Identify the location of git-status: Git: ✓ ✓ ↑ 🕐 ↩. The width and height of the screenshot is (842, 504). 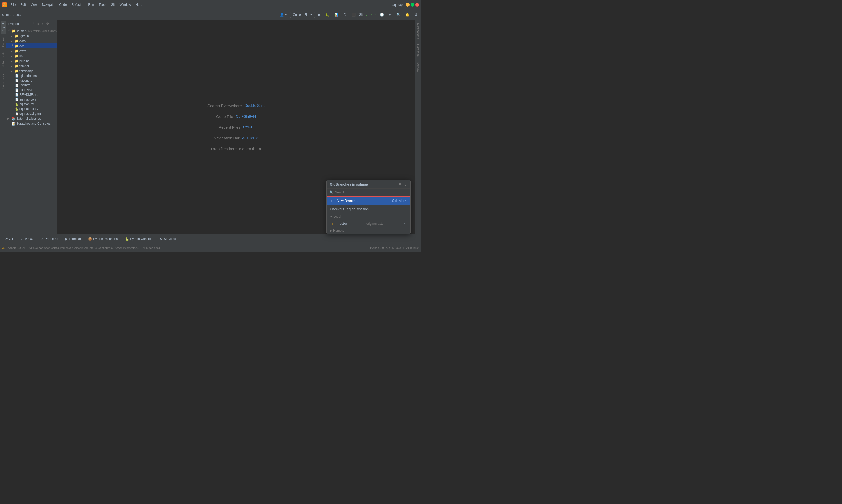
(376, 15).